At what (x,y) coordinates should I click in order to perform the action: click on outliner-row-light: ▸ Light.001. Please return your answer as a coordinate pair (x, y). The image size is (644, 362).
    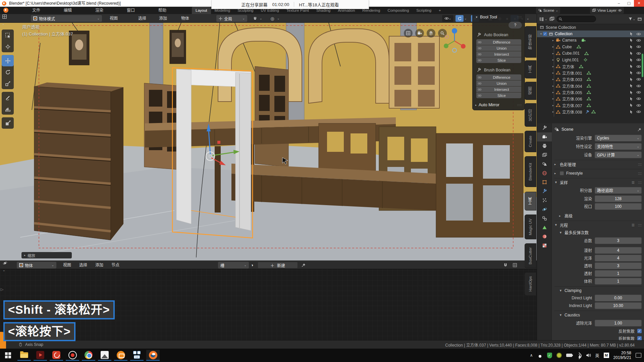
    Looking at the image, I should click on (590, 60).